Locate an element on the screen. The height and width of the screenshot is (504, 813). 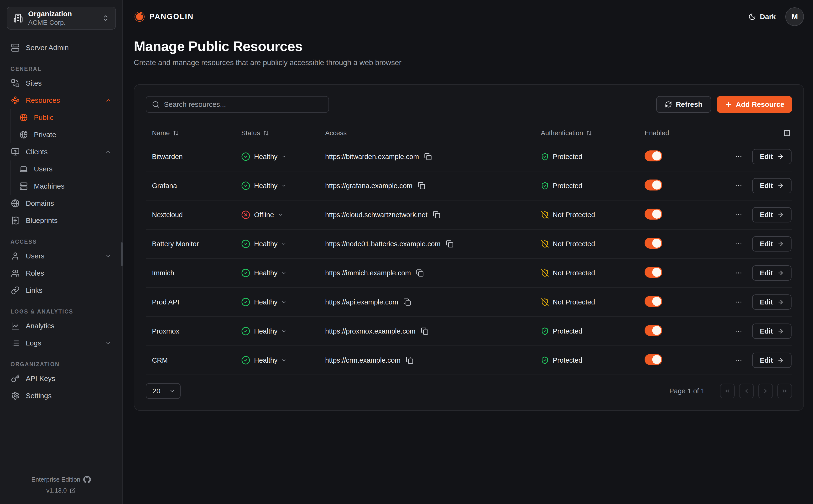
sidebar-item-private: Private is located at coordinates (66, 135).